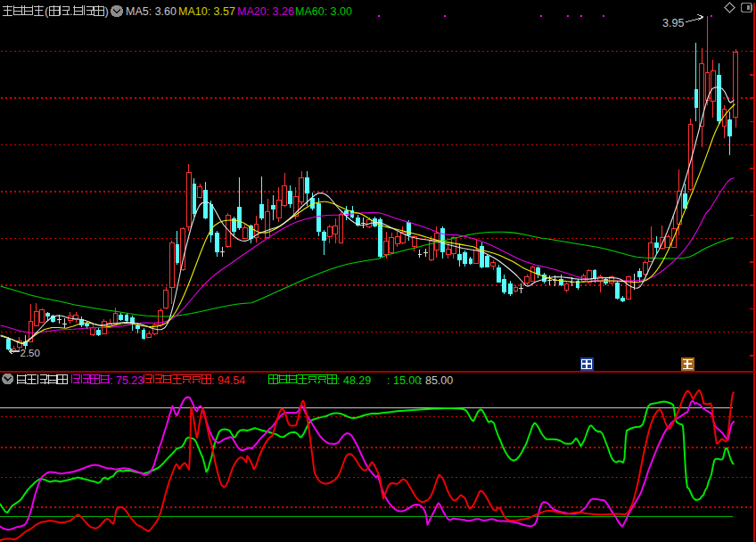 The height and width of the screenshot is (542, 756). Describe the element at coordinates (354, 381) in the screenshot. I see `svg-text:: 48.29: : 48.29` at that location.